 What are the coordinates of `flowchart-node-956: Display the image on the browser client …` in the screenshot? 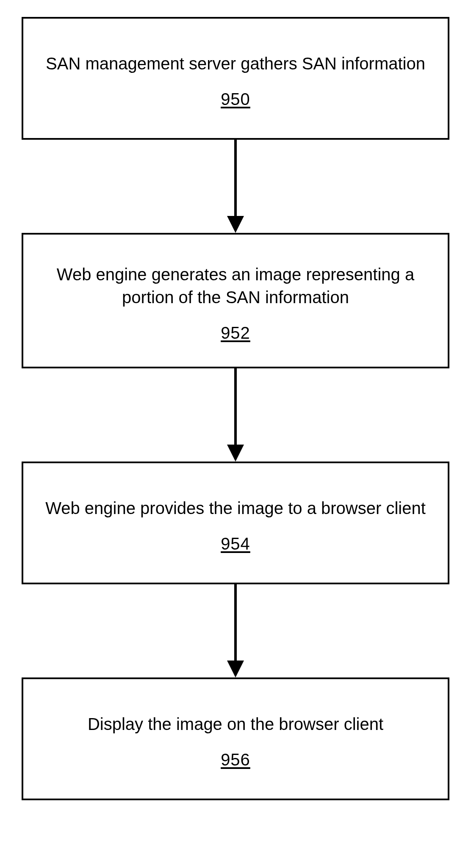 It's located at (236, 739).